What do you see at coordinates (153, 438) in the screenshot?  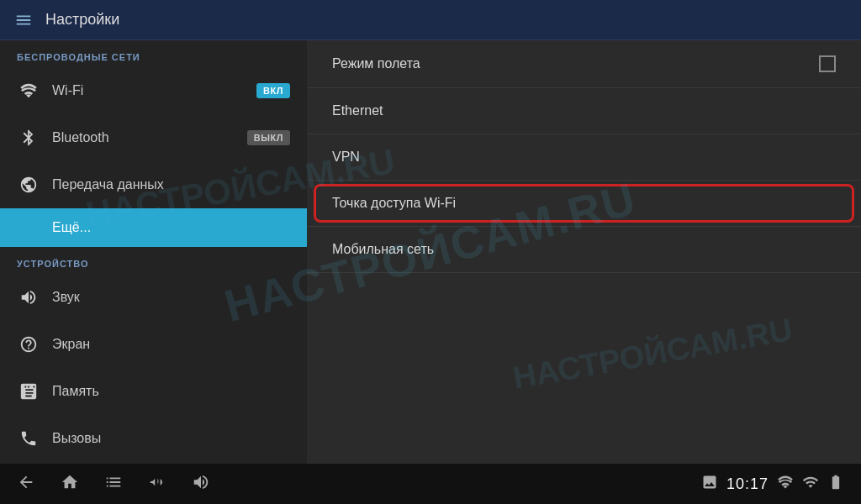 I see `sidebar-item-calls: Вызовы` at bounding box center [153, 438].